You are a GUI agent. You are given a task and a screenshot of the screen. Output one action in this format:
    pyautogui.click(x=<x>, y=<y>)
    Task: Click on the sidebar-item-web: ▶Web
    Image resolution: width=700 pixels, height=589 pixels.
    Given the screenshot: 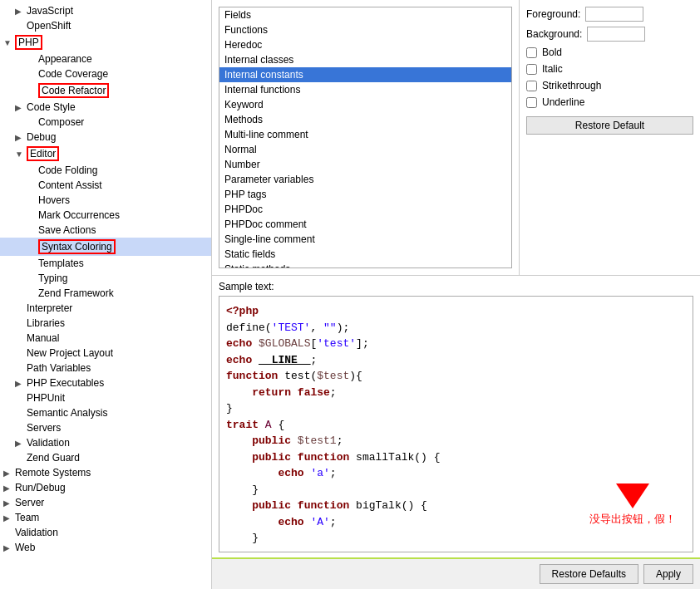 What is the action you would take?
    pyautogui.click(x=106, y=547)
    